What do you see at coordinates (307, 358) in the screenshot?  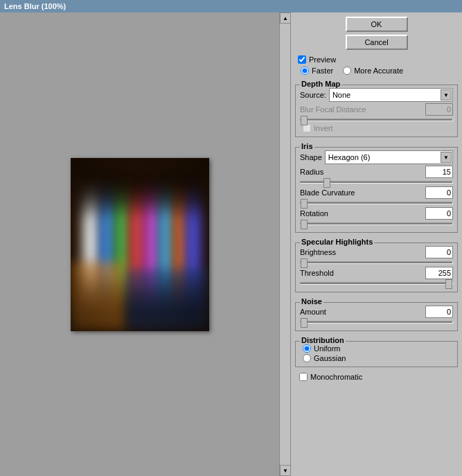 I see `gaussian-radio` at bounding box center [307, 358].